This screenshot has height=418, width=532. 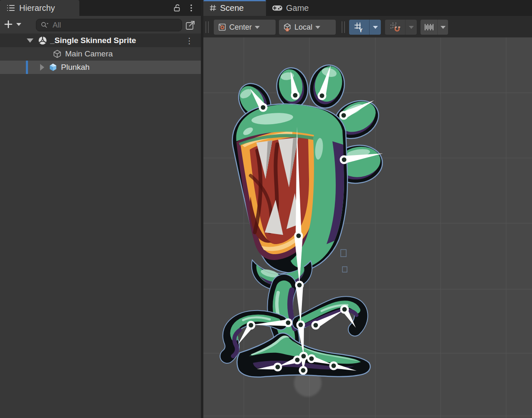 What do you see at coordinates (100, 54) in the screenshot?
I see `tree-row-main-camera: Main Camera` at bounding box center [100, 54].